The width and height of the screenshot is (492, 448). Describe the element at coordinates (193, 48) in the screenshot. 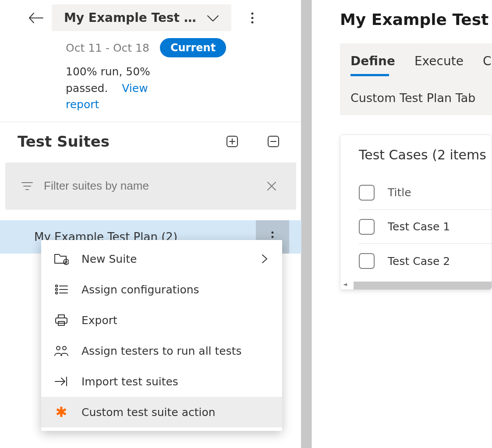

I see `current-badge: Current` at that location.